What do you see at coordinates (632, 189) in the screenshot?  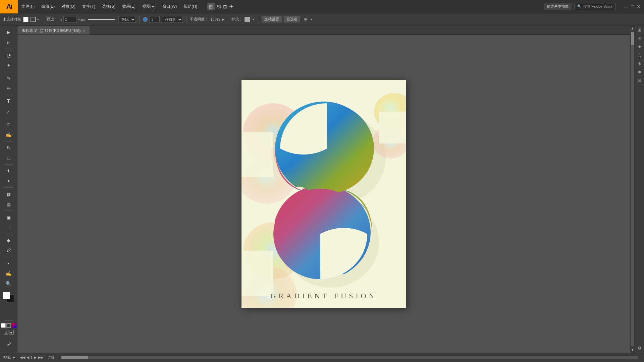 I see `scrollbar-right: ▲ ▼` at bounding box center [632, 189].